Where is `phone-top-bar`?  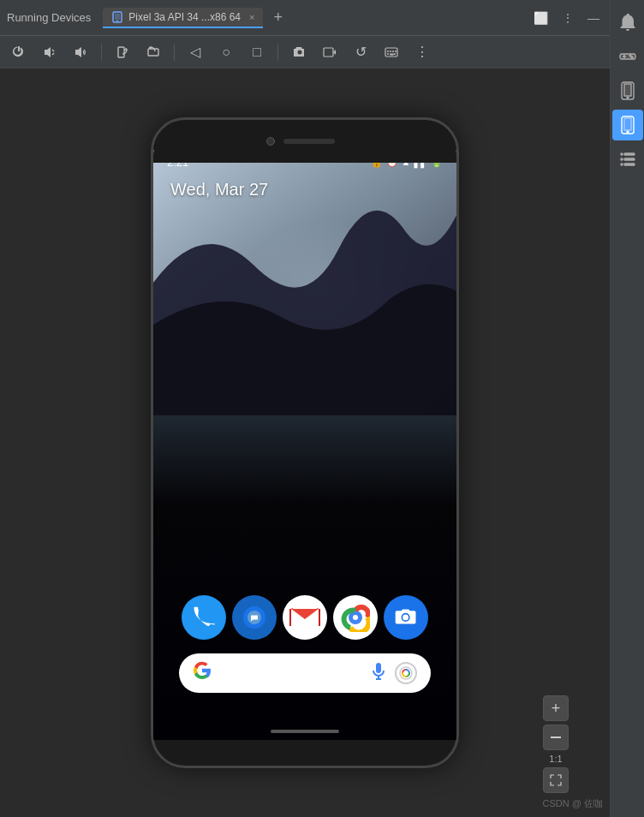 phone-top-bar is located at coordinates (305, 141).